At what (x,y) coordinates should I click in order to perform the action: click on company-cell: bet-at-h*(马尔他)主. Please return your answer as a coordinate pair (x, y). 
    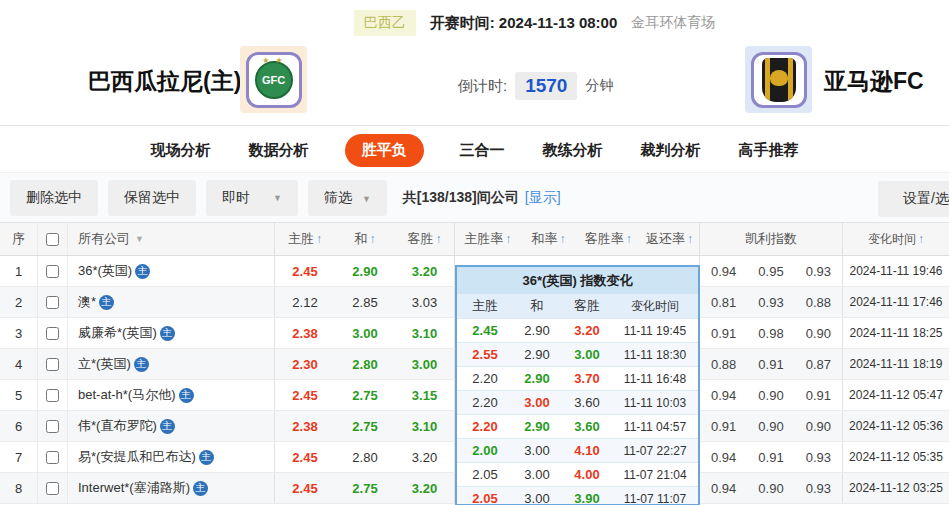
    Looking at the image, I should click on (172, 395).